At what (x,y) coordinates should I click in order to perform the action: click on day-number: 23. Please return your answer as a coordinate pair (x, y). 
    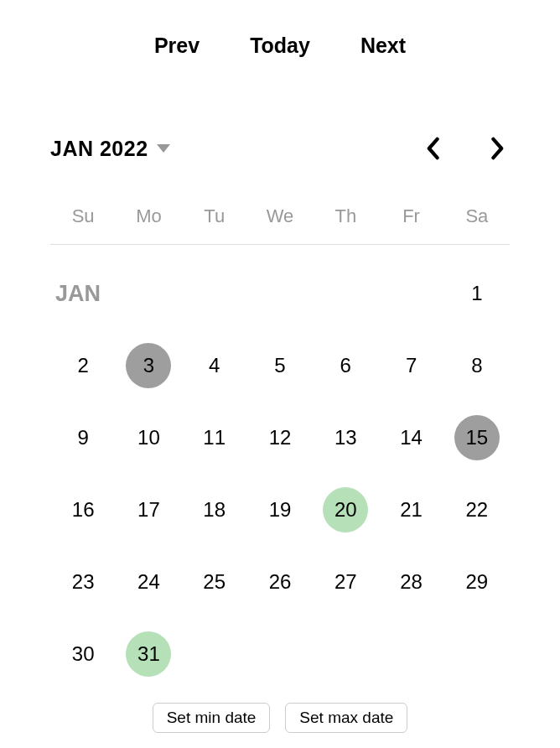
    Looking at the image, I should click on (83, 582).